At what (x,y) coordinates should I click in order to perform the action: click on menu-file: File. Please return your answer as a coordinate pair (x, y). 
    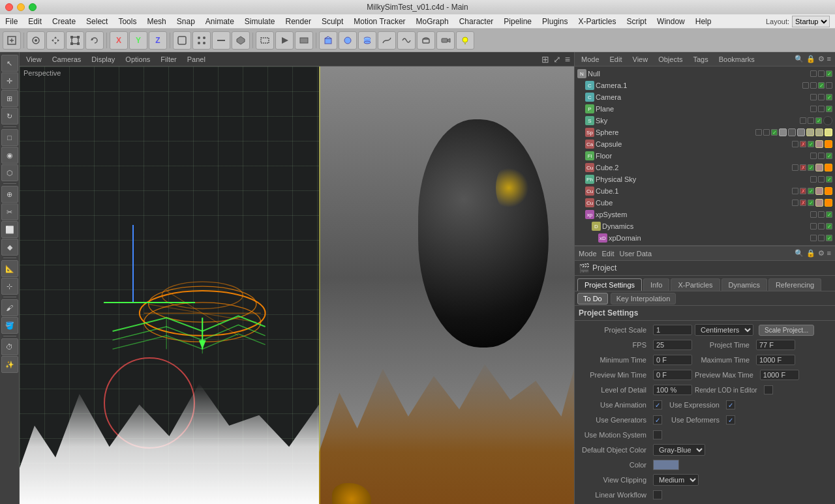
    Looking at the image, I should click on (12, 21).